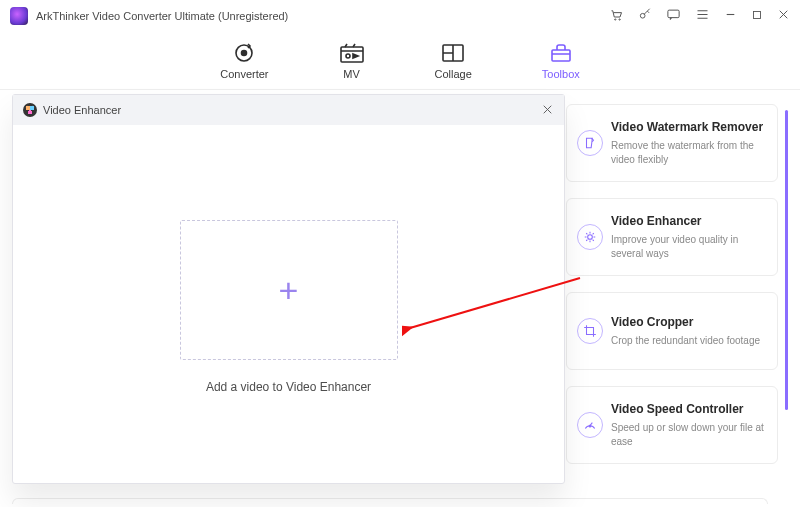 This screenshot has width=800, height=507. I want to click on tab-converter: Converter, so click(244, 61).